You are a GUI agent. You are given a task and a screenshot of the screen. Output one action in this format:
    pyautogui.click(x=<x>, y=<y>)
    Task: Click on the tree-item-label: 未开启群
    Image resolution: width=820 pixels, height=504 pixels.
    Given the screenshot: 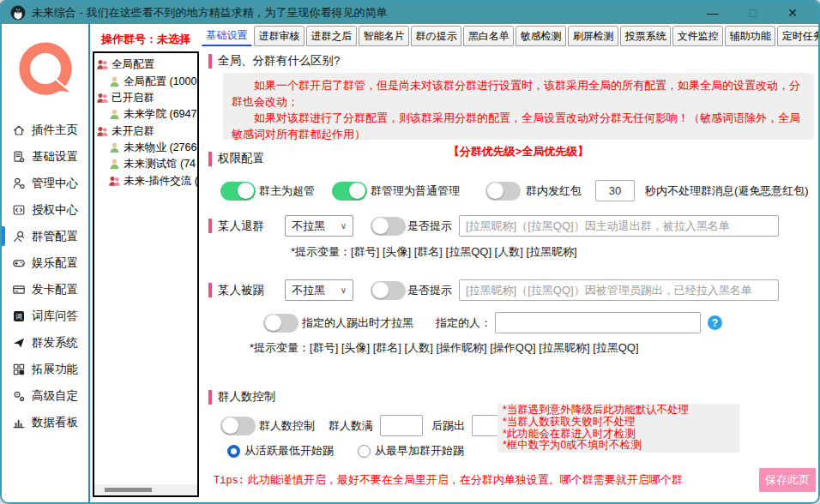 What is the action you would take?
    pyautogui.click(x=133, y=132)
    